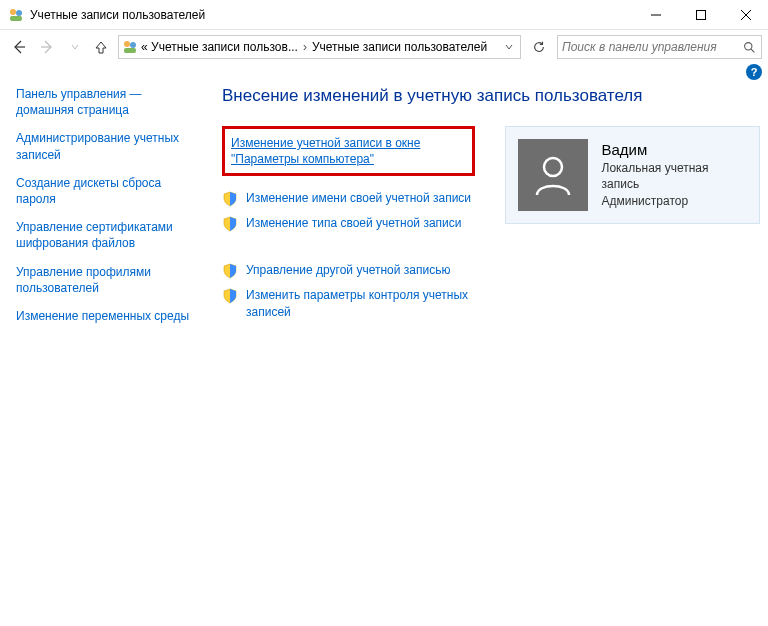 This screenshot has height=626, width=768. Describe the element at coordinates (674, 201) in the screenshot. I see `user-role: Администратор` at that location.